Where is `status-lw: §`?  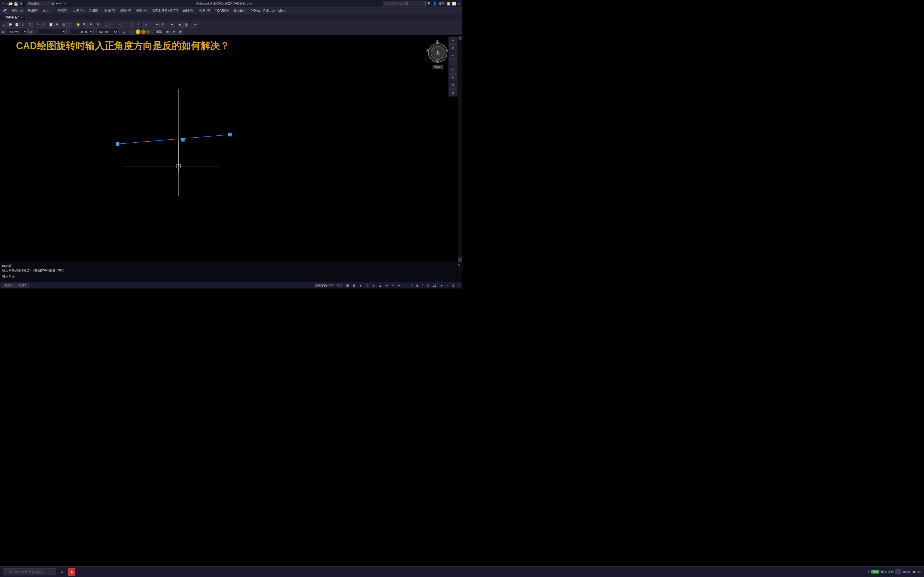
status-lw: § is located at coordinates (412, 285).